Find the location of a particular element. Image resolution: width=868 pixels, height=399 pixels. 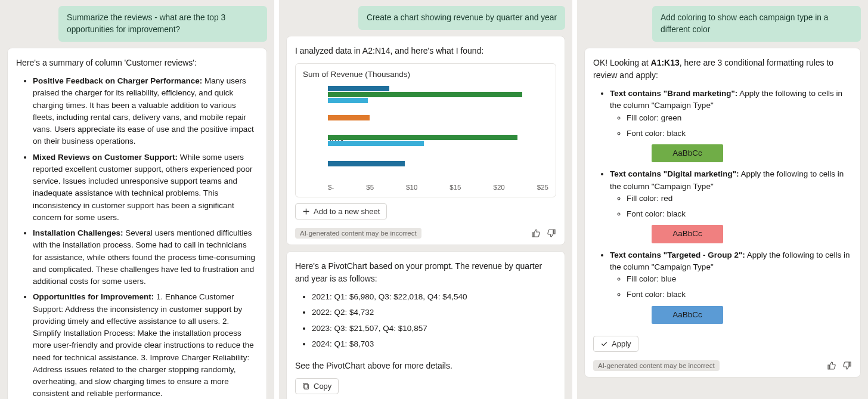

add-to-sheet-button: Add to a new sheet is located at coordinates (341, 211).